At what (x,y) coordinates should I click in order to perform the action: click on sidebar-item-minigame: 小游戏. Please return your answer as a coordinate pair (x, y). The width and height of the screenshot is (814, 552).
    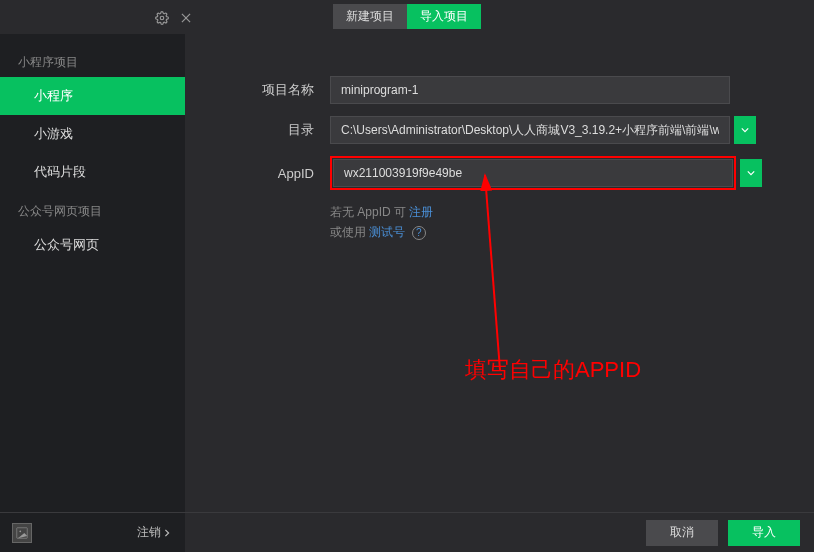
    Looking at the image, I should click on (92, 134).